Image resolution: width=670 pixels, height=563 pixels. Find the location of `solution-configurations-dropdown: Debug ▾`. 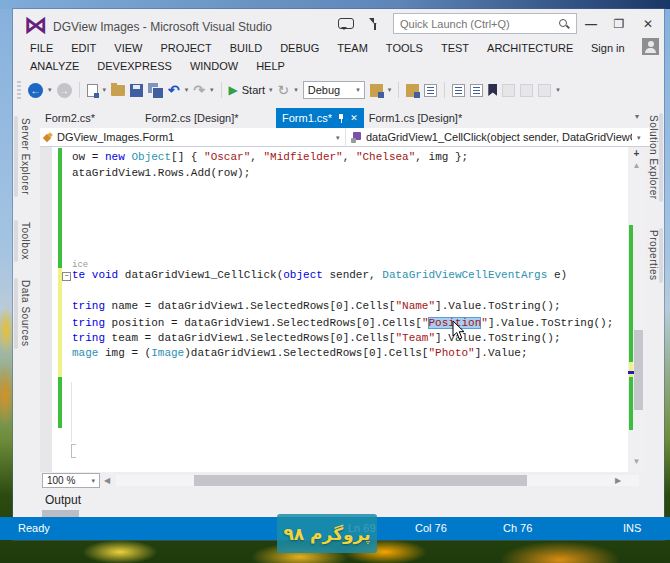

solution-configurations-dropdown: Debug ▾ is located at coordinates (334, 90).